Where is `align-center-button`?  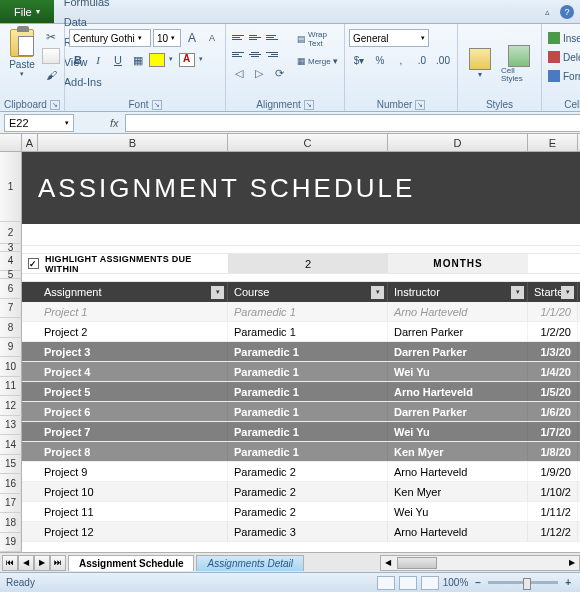
align-center-button is located at coordinates (255, 54).